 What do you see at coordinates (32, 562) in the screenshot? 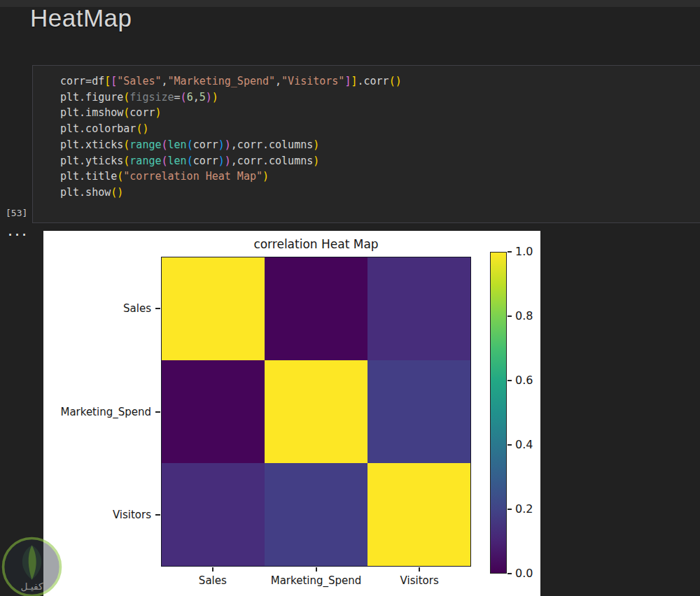
I see `leaf-icon` at bounding box center [32, 562].